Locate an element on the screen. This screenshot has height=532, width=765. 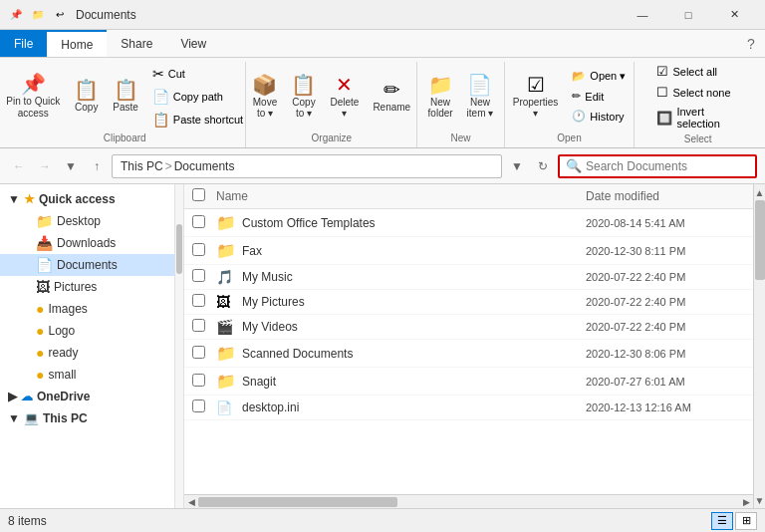
date-column-header: Date modified is located at coordinates (665, 196).